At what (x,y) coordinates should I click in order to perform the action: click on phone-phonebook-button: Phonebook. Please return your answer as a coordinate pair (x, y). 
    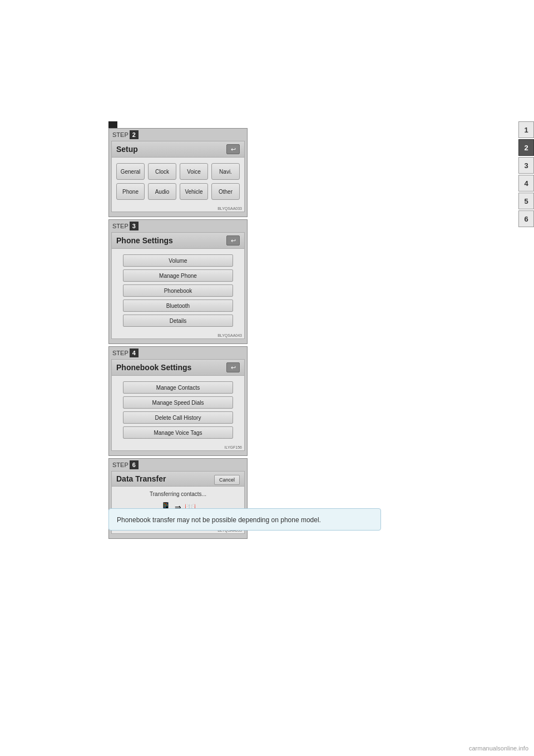
    Looking at the image, I should click on (178, 291).